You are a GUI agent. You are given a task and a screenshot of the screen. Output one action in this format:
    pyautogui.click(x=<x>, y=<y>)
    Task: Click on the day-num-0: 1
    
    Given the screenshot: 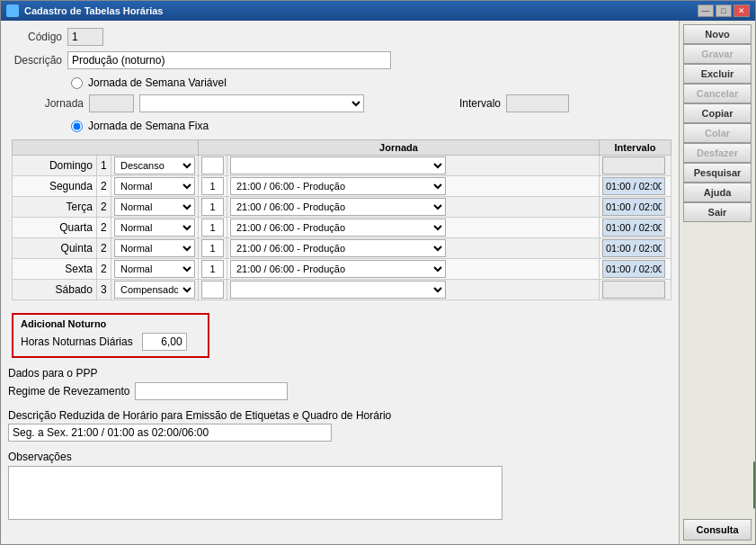 What is the action you would take?
    pyautogui.click(x=103, y=165)
    